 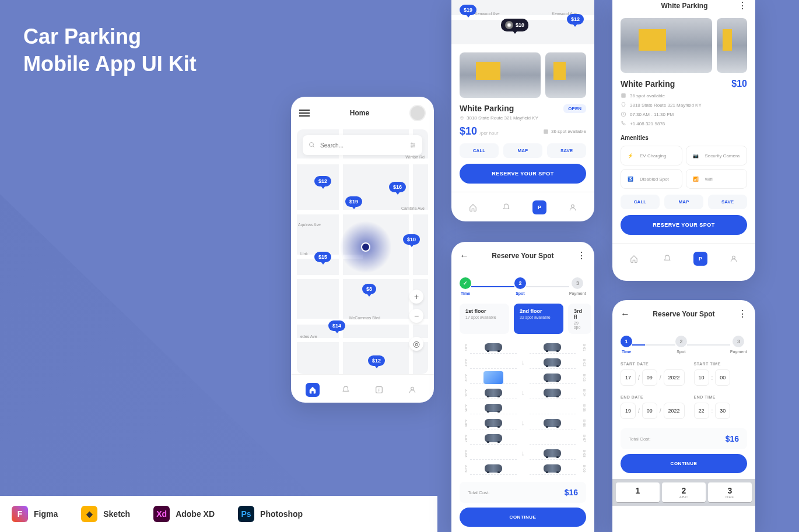 What do you see at coordinates (514, 25) in the screenshot?
I see `price-pin-selected: $10` at bounding box center [514, 25].